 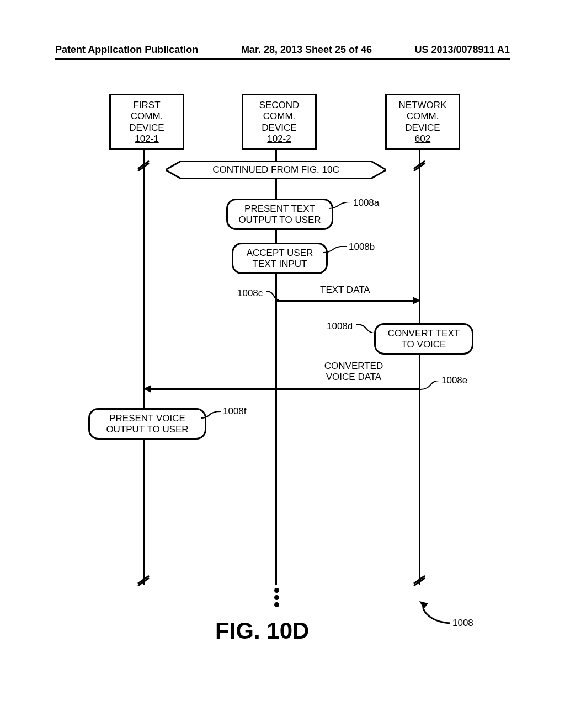 What do you see at coordinates (423, 139) in the screenshot?
I see `actor-ref: 602` at bounding box center [423, 139].